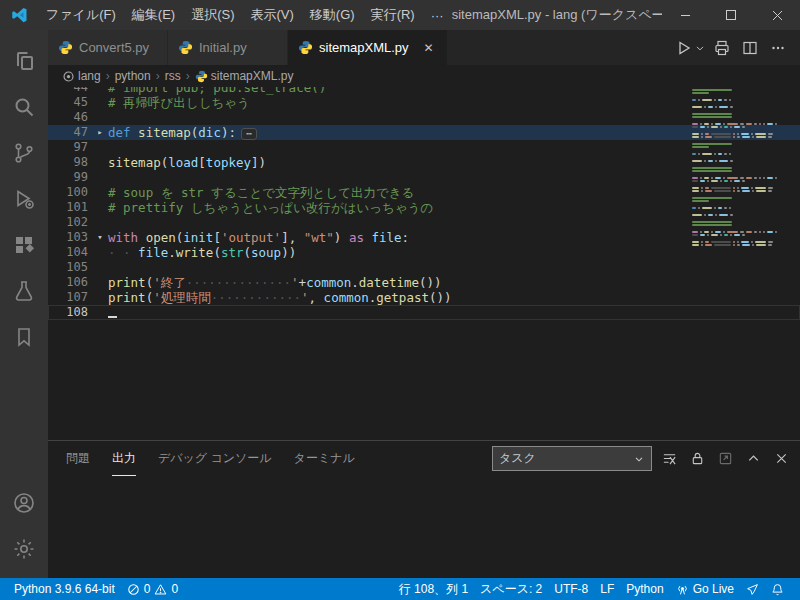  What do you see at coordinates (571, 589) in the screenshot?
I see `encoding-status: UTF-8` at bounding box center [571, 589].